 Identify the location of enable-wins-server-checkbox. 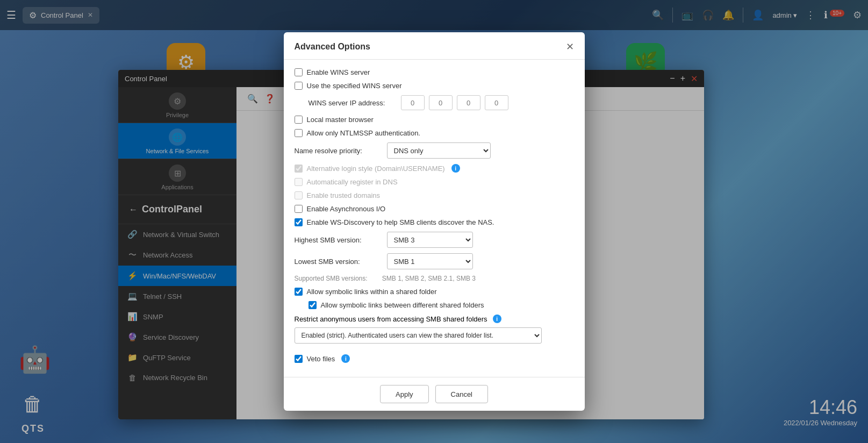
(299, 72).